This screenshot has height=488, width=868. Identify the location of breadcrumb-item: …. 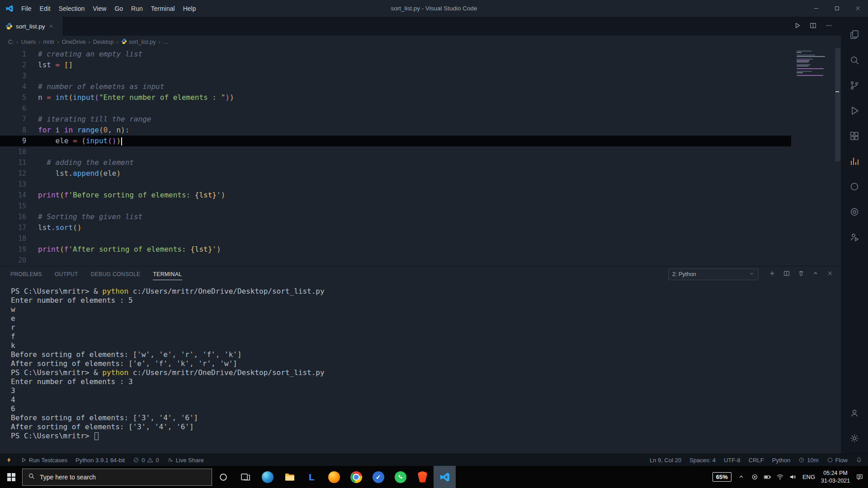
(166, 42).